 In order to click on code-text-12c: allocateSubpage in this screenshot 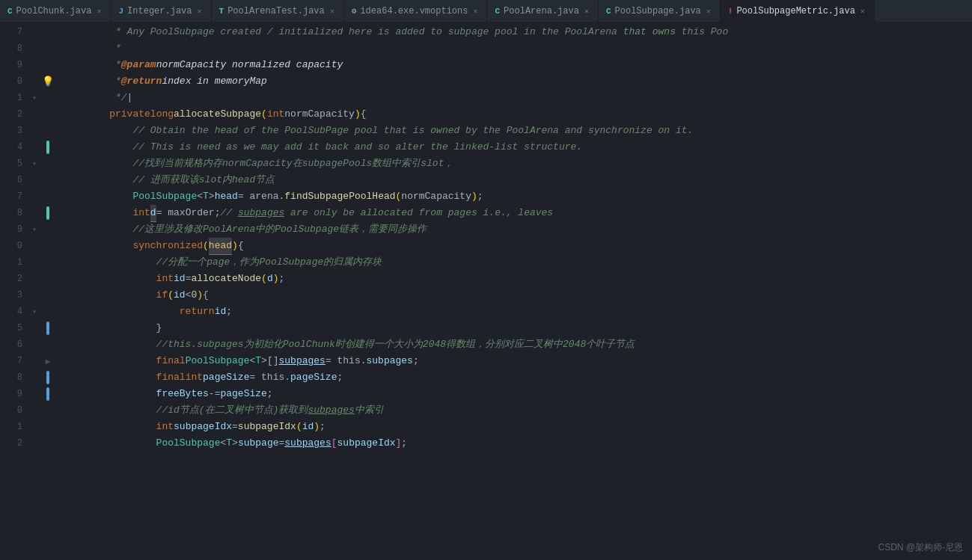, I will do `click(217, 114)`.